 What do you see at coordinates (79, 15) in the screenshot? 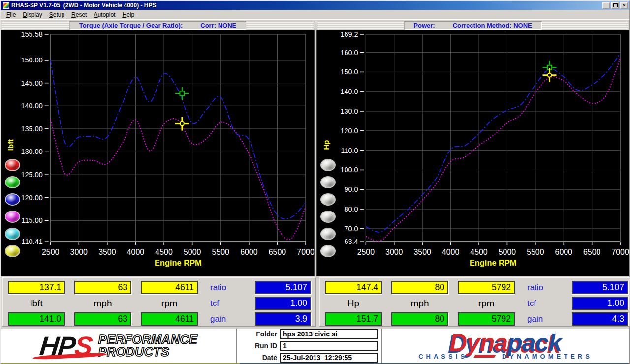
I see `menu-item-reset: Reset` at bounding box center [79, 15].